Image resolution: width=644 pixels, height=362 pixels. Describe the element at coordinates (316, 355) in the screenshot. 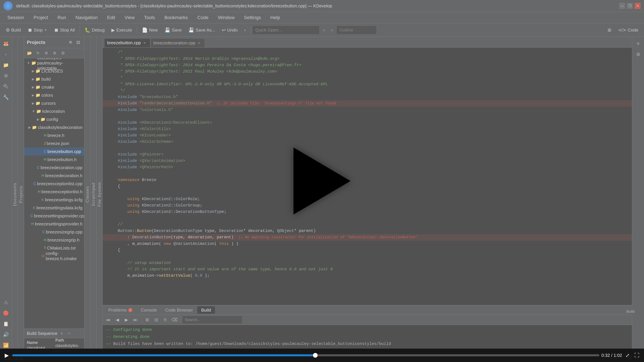

I see `progress-thumb` at that location.